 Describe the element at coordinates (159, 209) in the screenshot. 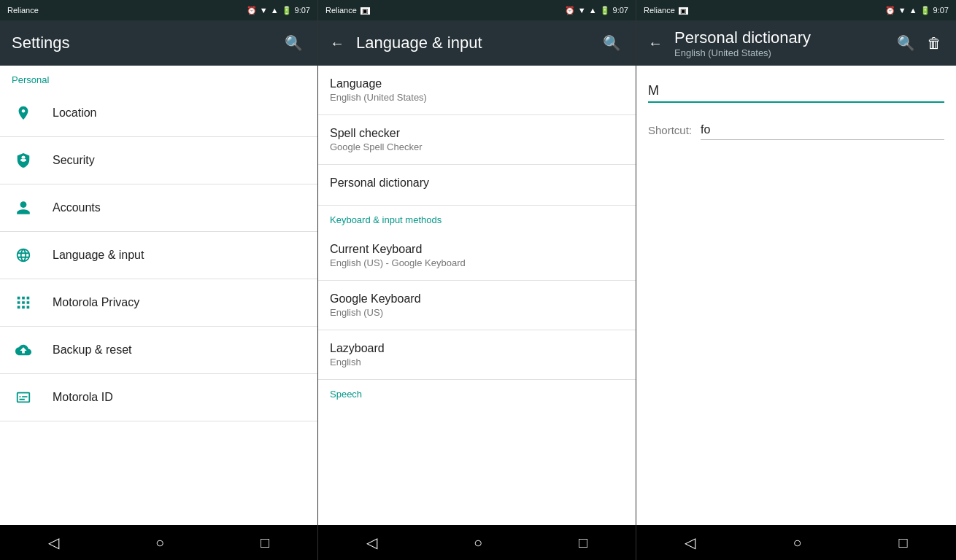

I see `settings-item-accounts: Accounts` at that location.